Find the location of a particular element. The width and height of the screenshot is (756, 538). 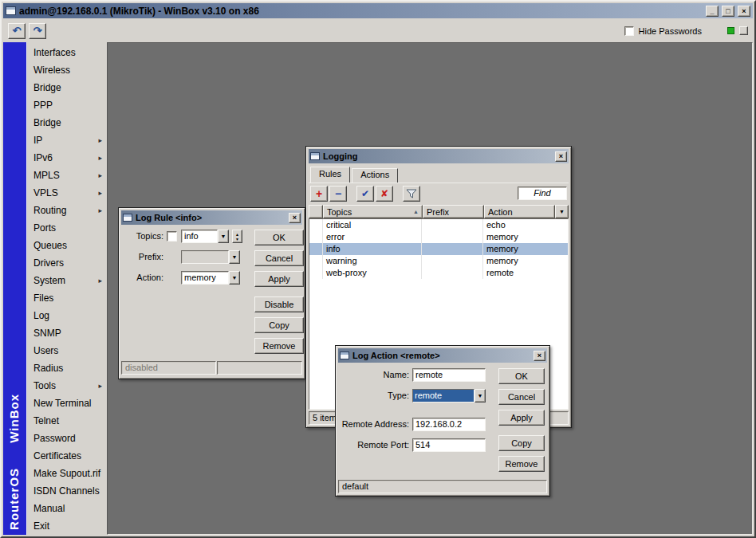

sidebar-item-files: Files is located at coordinates (67, 298).